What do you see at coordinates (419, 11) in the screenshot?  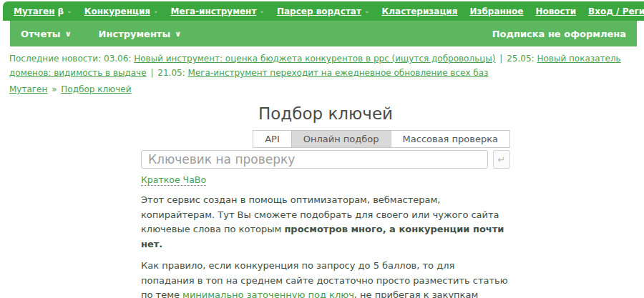 I see `nav-item-klasterizacia: Кластеризация` at bounding box center [419, 11].